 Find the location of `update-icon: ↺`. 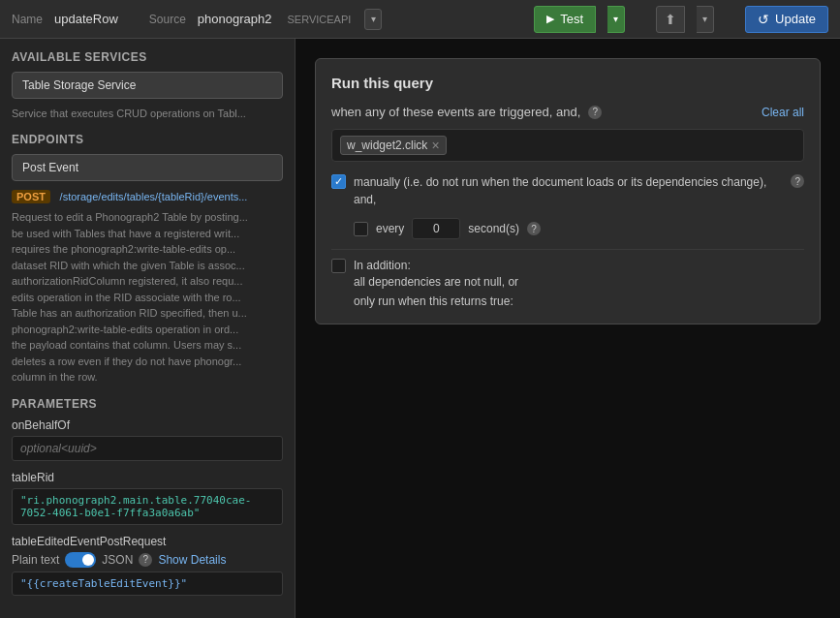

update-icon: ↺ is located at coordinates (763, 19).